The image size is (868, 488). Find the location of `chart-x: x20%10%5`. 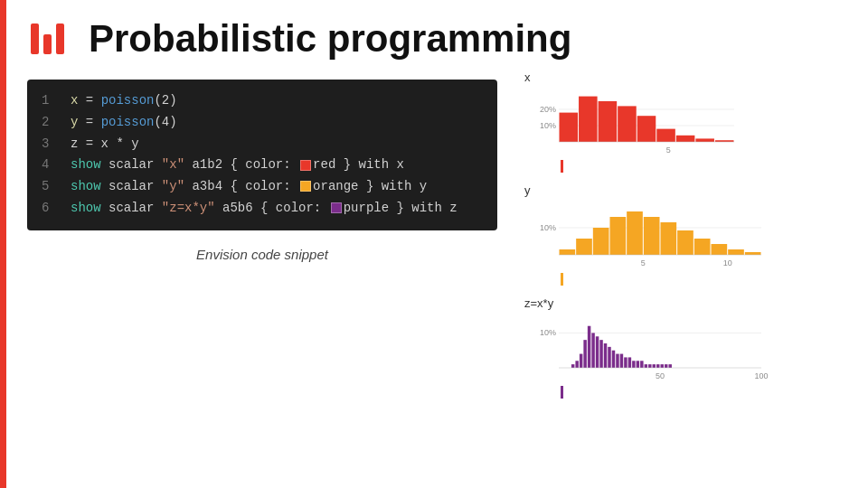

chart-x: x20%10%5 is located at coordinates (683, 121).